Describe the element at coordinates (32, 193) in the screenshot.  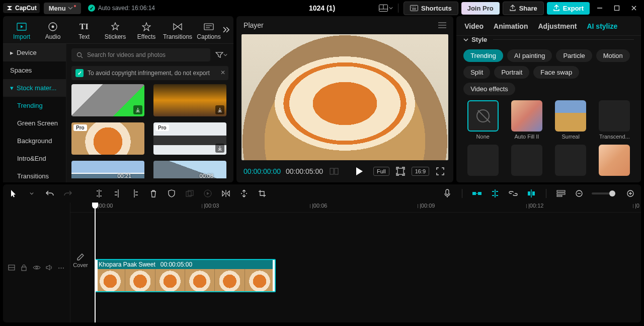
I see `select-dropdown` at that location.